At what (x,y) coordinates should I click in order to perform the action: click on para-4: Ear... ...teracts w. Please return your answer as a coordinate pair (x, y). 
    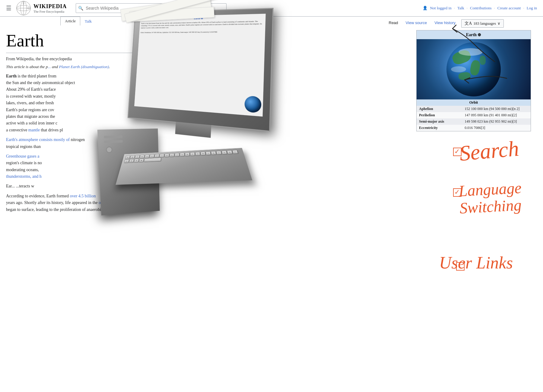
    Looking at the image, I should click on (130, 186).